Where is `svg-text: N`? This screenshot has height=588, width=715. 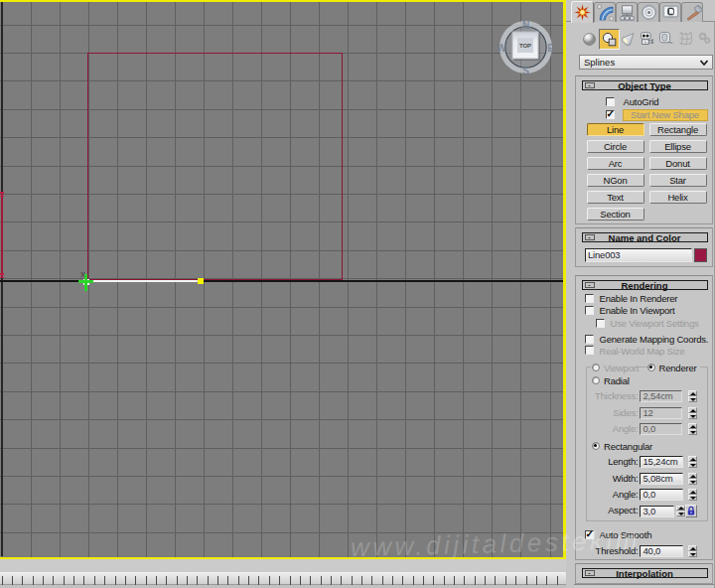
svg-text: N is located at coordinates (526, 26).